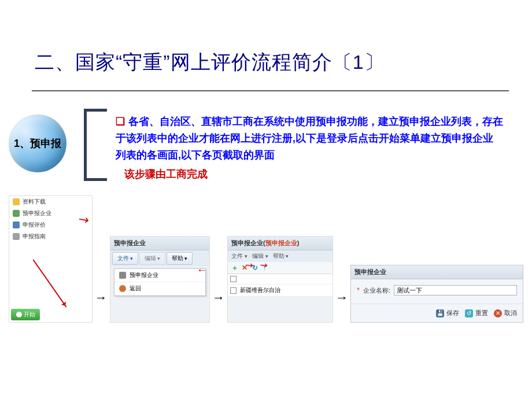 This screenshot has height=399, width=532. Describe the element at coordinates (160, 282) in the screenshot. I see `file-dropdown: 预申报企业 返回` at that location.